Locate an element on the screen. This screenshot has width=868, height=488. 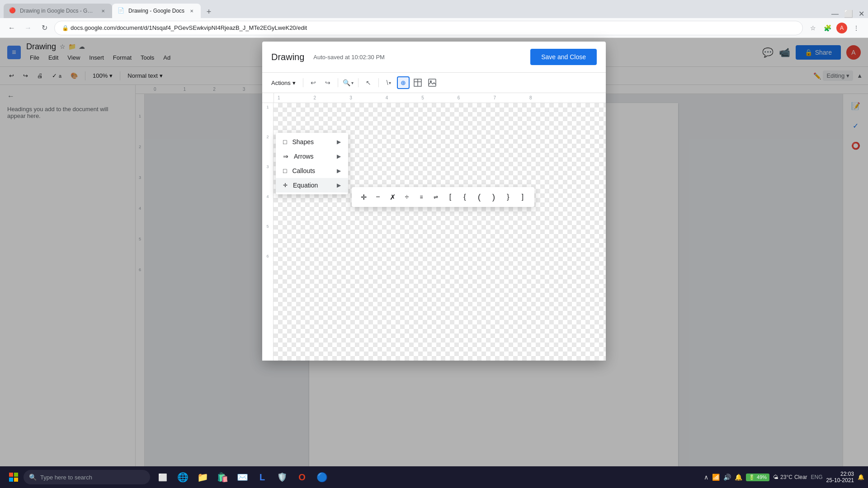
profile-icon: A is located at coordinates (842, 28).